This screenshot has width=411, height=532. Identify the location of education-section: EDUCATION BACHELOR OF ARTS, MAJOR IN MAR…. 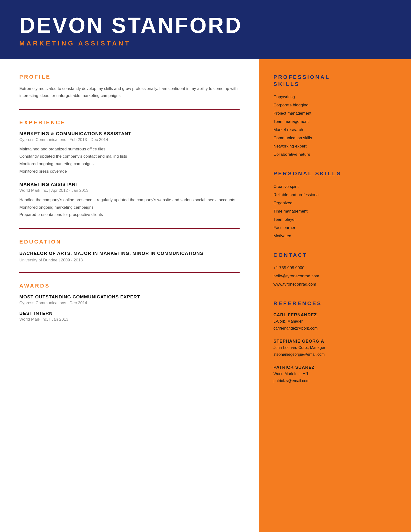
(130, 251).